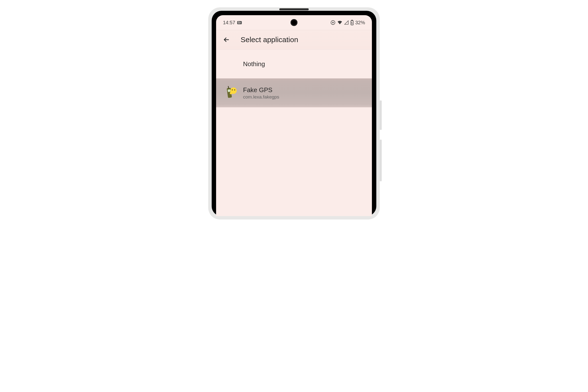 This screenshot has height=392, width=588. I want to click on phone-frame-inner: 14:57 G≡, so click(294, 114).